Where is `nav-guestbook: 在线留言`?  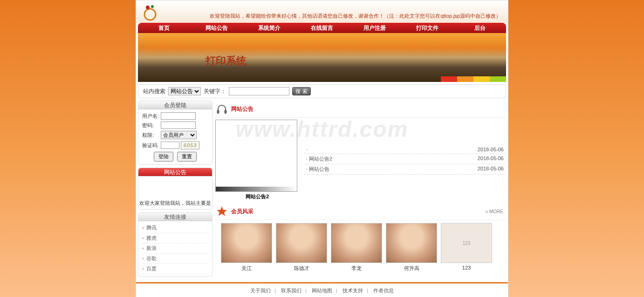 nav-guestbook: 在线留言 is located at coordinates (322, 28).